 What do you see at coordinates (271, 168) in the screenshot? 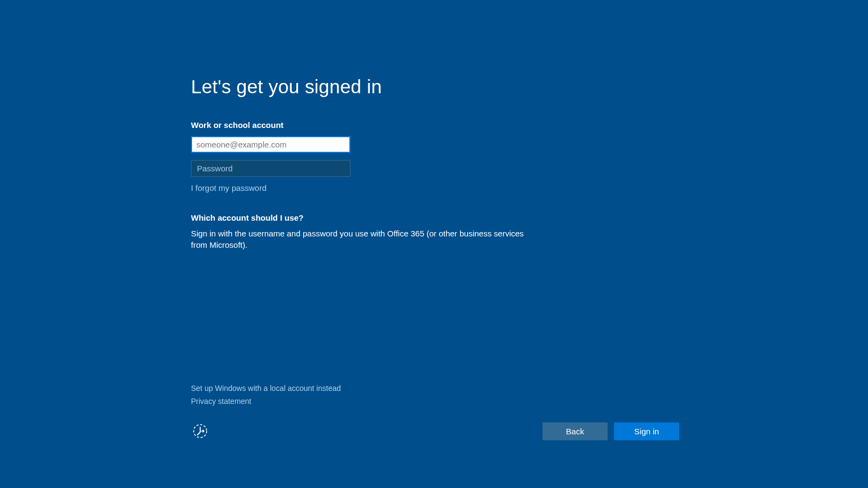
I see `password-field` at bounding box center [271, 168].